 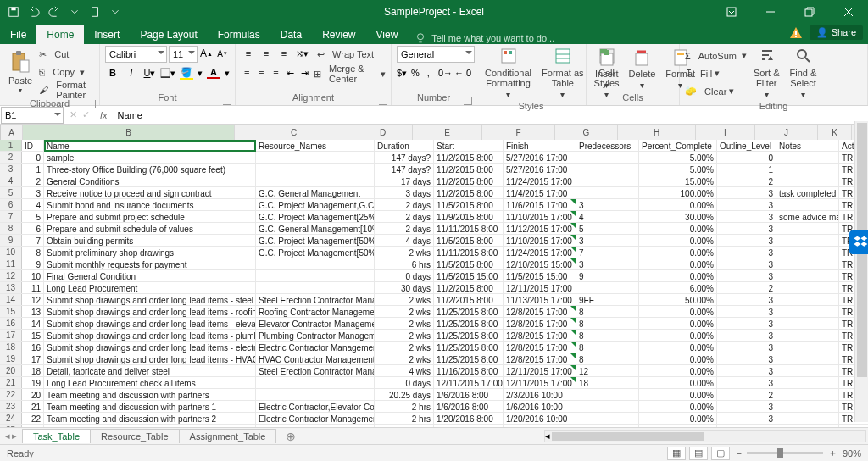 What do you see at coordinates (747, 158) in the screenshot?
I see `cell: 0` at bounding box center [747, 158].